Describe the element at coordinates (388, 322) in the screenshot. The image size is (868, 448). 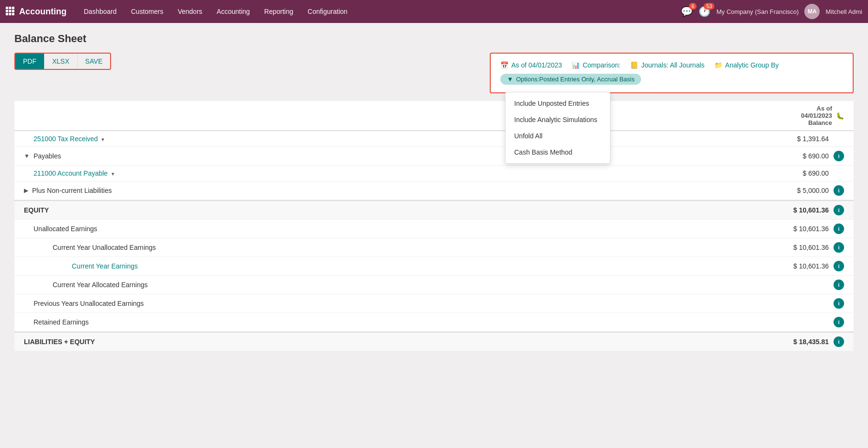
I see `row-label-retained: Retained Earnings` at that location.